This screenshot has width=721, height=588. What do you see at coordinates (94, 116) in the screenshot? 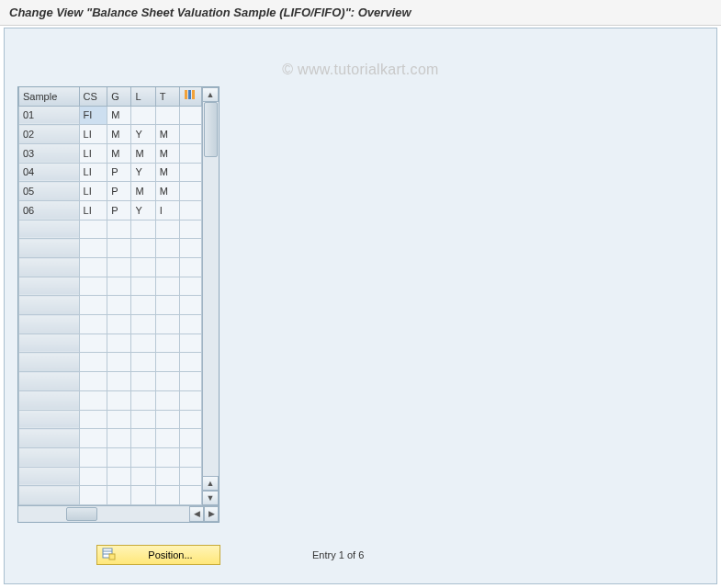
I see `cell-cs: FI` at bounding box center [94, 116].